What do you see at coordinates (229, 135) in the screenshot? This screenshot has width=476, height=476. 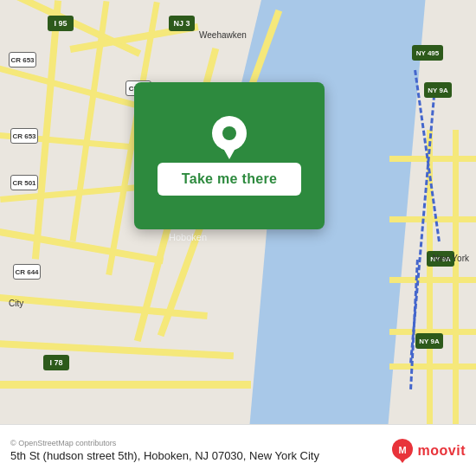 I see `location-pin-icon` at bounding box center [229, 135].